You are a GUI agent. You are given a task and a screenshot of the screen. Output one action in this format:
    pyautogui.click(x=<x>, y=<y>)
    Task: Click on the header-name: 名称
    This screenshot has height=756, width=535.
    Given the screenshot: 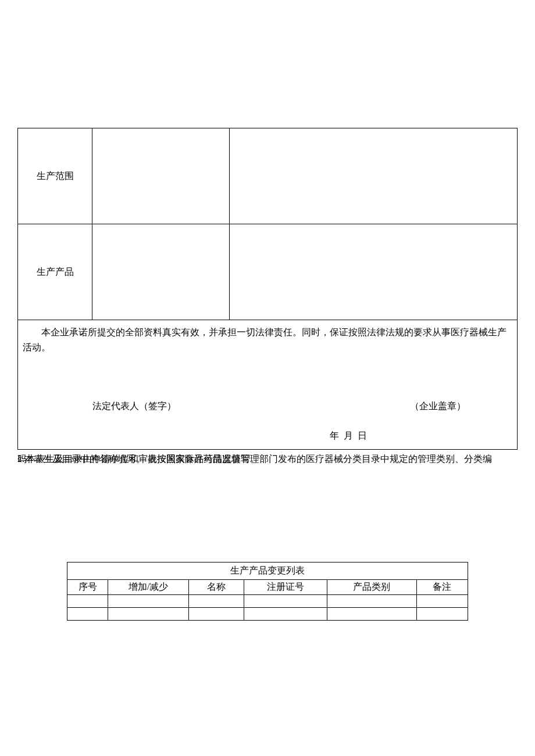 What is the action you would take?
    pyautogui.click(x=216, y=587)
    